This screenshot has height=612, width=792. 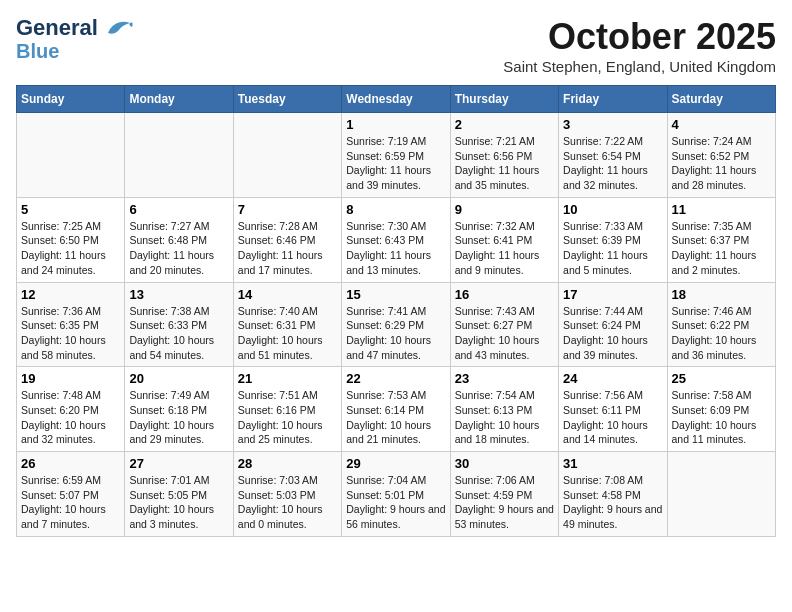 What do you see at coordinates (722, 124) in the screenshot?
I see `day-number: 4` at bounding box center [722, 124].